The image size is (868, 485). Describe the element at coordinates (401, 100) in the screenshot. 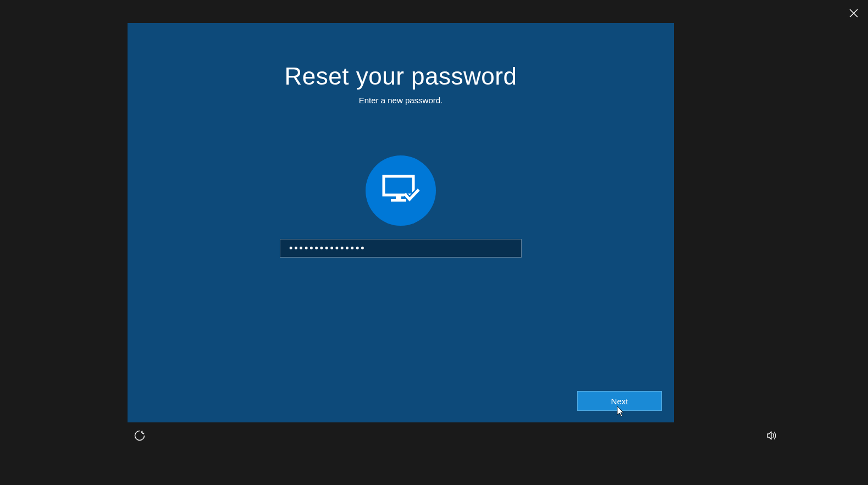

I see `page-subtitle: Enter a new password.` at that location.